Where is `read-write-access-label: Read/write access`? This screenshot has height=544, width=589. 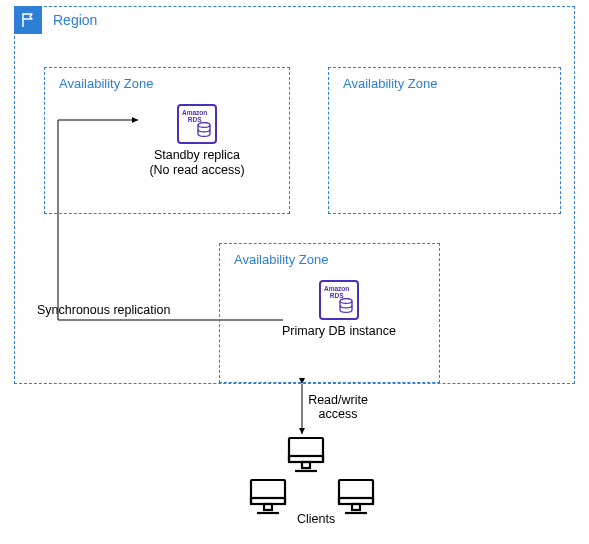 read-write-access-label: Read/write access is located at coordinates (338, 407).